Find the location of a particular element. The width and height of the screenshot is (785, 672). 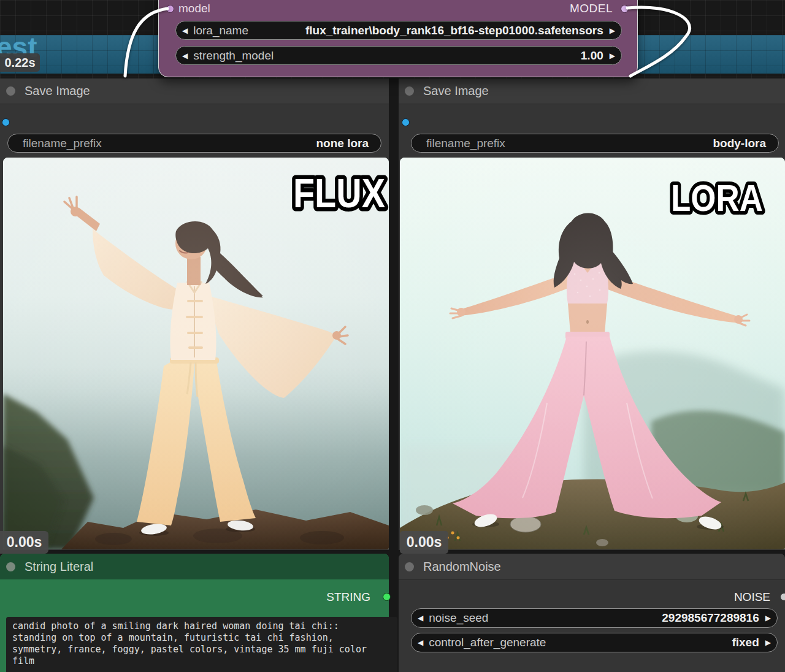

widget-name: strength_model is located at coordinates (233, 56).